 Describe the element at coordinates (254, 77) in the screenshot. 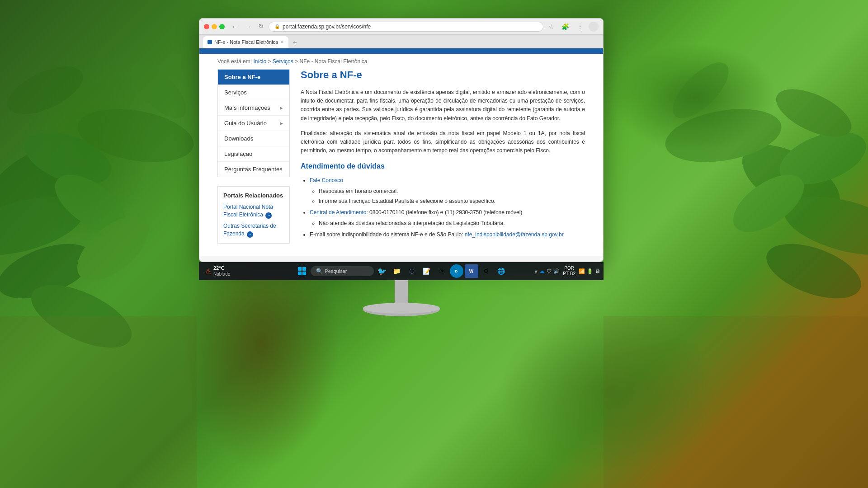

I see `sidebar-item-sobre: Sobre a NF-e` at that location.